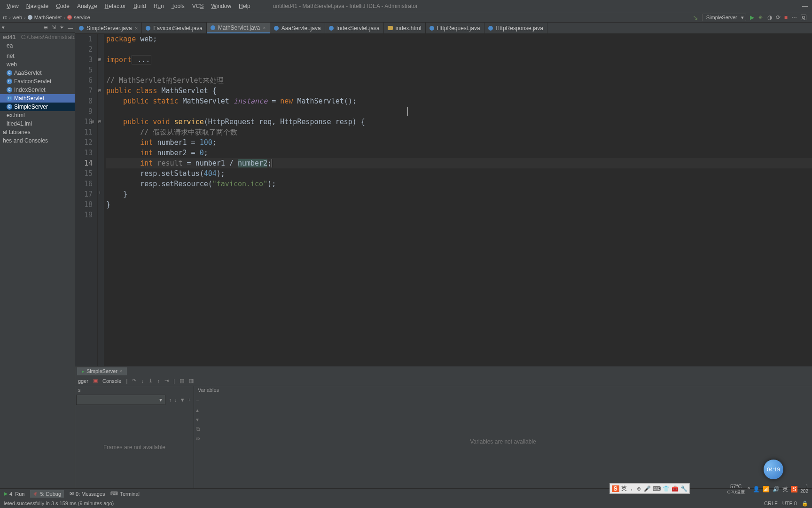 This screenshot has width=812, height=508. What do you see at coordinates (189, 400) in the screenshot?
I see `add-icon: +` at bounding box center [189, 400].